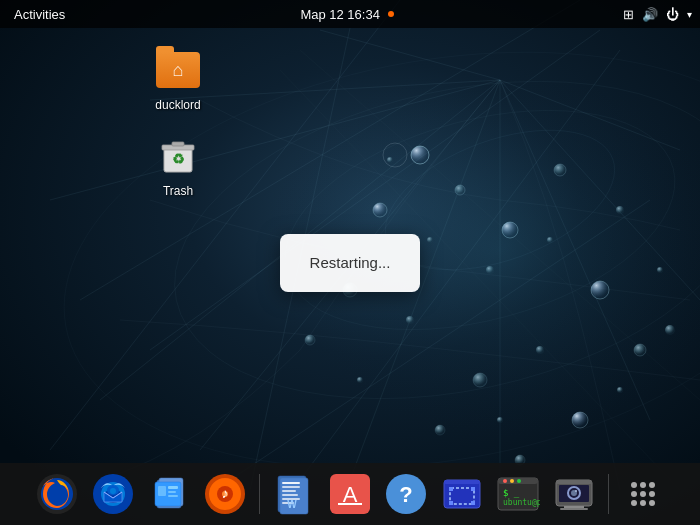  I want to click on svg-text: ubuntu@pc, so click(522, 502).